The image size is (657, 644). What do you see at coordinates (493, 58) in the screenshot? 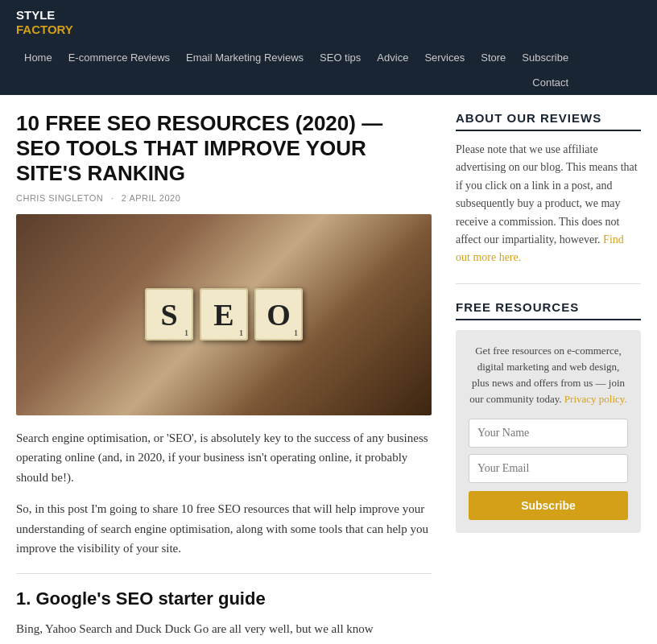
I see `nav-link-store: Store` at bounding box center [493, 58].